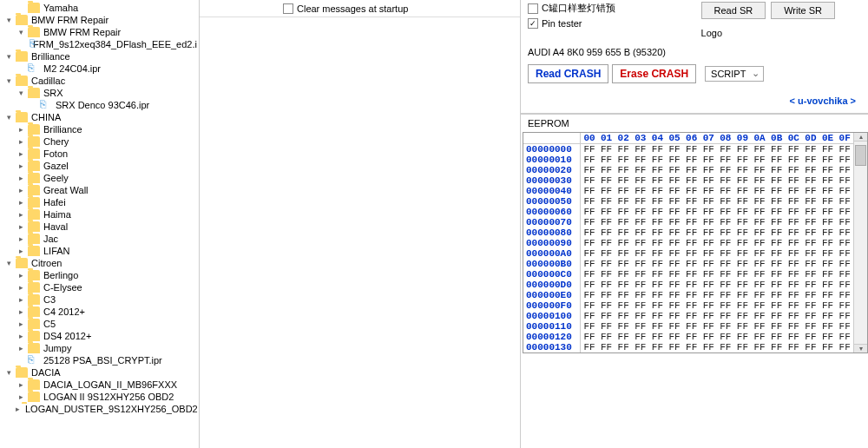 Image resolution: width=868 pixels, height=448 pixels. What do you see at coordinates (99, 81) in the screenshot?
I see `tree-folder: ▾Cadillac` at bounding box center [99, 81].